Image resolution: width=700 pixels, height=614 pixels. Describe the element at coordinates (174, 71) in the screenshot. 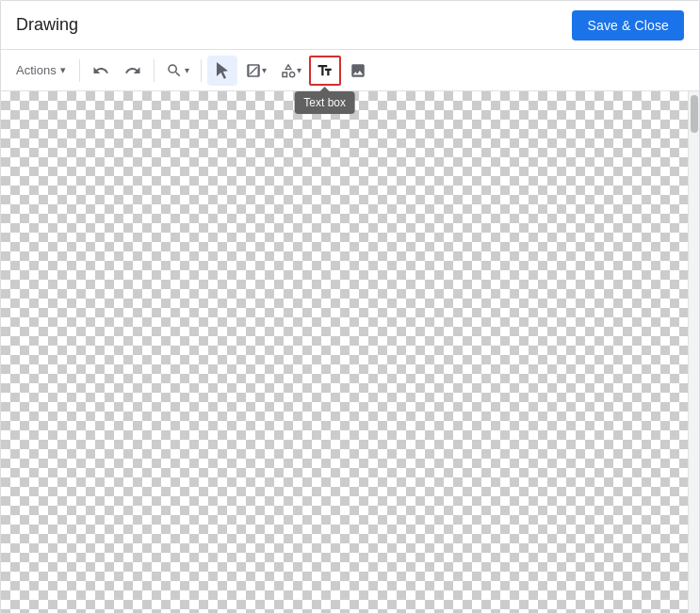

I see `zoom-icon` at that location.